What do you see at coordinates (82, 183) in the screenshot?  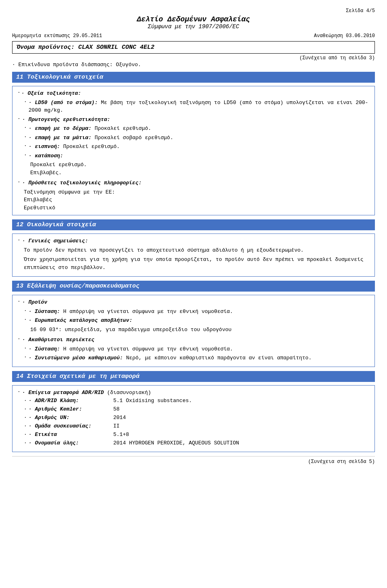 I see `additional-label: · Πρόσθετες τοξικολογικές πληροφορίες:` at bounding box center [82, 183].